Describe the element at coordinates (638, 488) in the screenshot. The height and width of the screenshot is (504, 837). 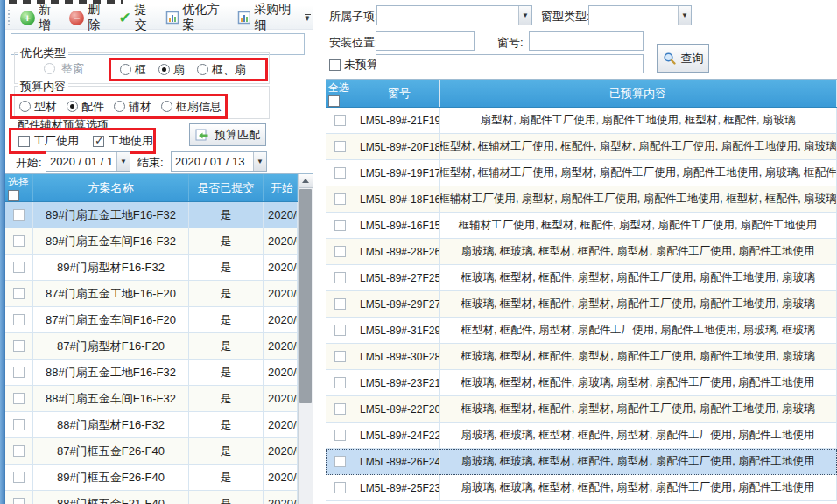
I see `budgeted-content-cell: 扇玻璃, 框玻璃, 框型材, 框配件, 扇型材, 扇配件工厂使用, 扇配件工地使…` at that location.